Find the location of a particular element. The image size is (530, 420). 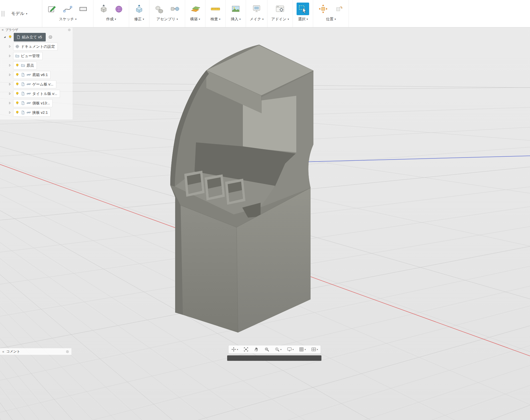

tool-sketch-create-button is located at coordinates (52, 9).